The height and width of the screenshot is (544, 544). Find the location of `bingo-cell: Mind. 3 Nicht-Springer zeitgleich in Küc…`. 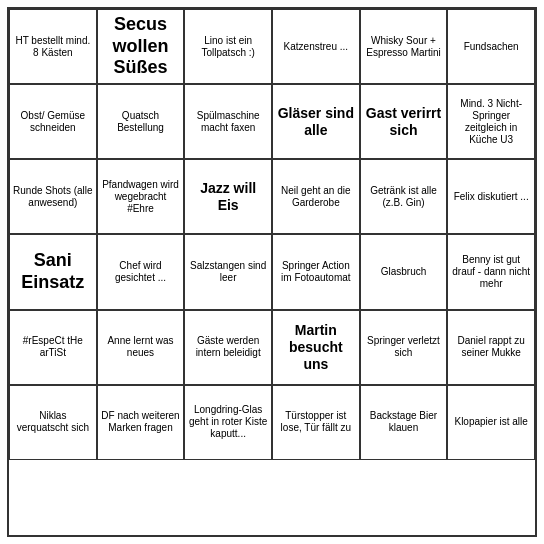

bingo-cell: Mind. 3 Nicht-Springer zeitgleich in Küc… is located at coordinates (491, 122).